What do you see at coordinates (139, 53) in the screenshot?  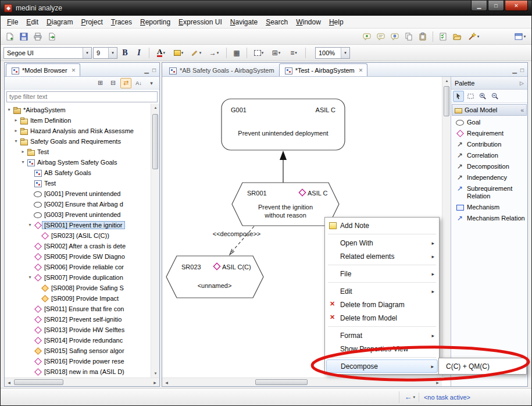 I see `italic-button: I` at bounding box center [139, 53].